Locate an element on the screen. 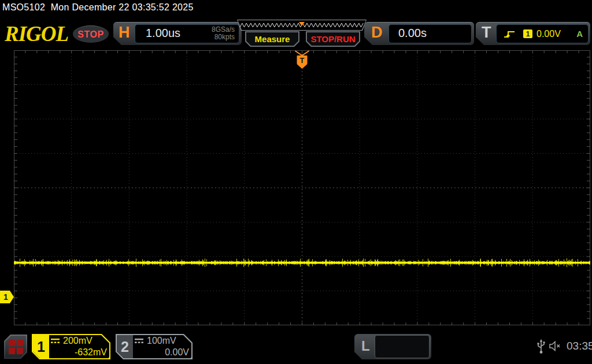  logic-analyzer-label: L is located at coordinates (365, 346).